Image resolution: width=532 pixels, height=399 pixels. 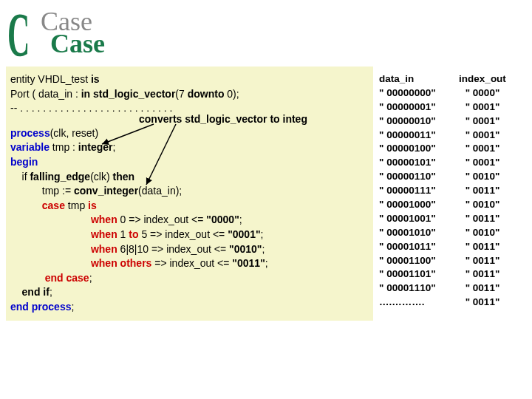 What do you see at coordinates (451, 93) in the screenshot?
I see `table-row: " 00000000"" 0000"` at bounding box center [451, 93].